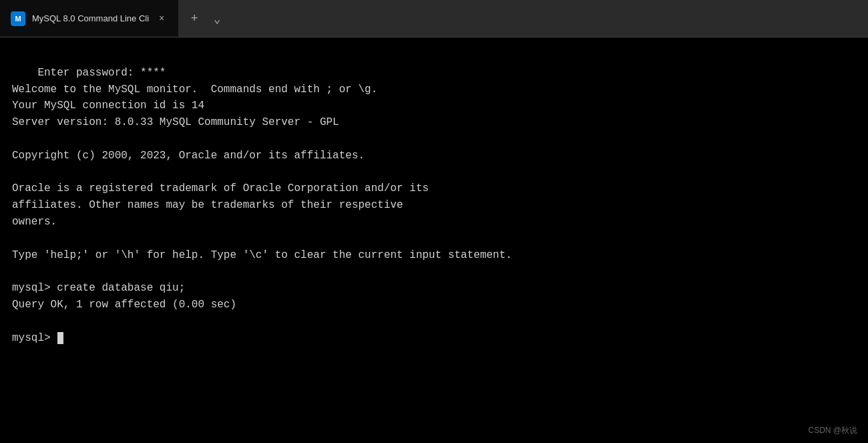 Image resolution: width=868 pixels, height=443 pixels. I want to click on prompt-line: mysql>, so click(434, 338).